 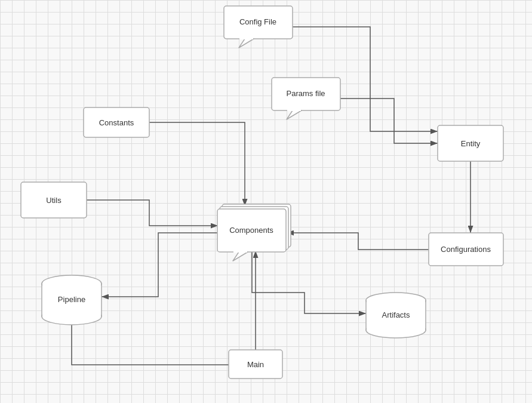 I want to click on svg-text: Utils, so click(x=54, y=201).